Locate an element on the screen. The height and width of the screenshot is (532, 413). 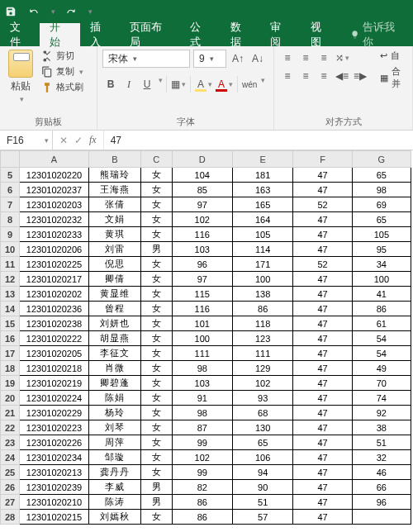
cell: 刘嫣秋 is located at coordinates (114, 517).